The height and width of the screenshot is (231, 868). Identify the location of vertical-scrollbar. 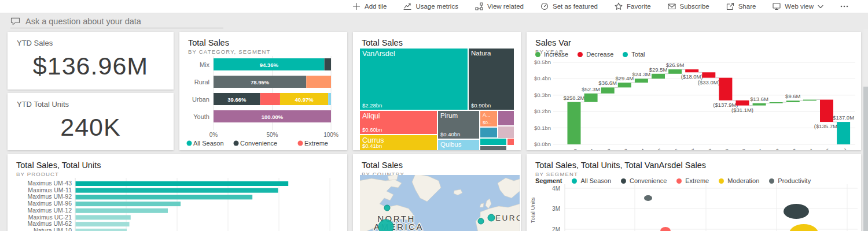
(866, 130).